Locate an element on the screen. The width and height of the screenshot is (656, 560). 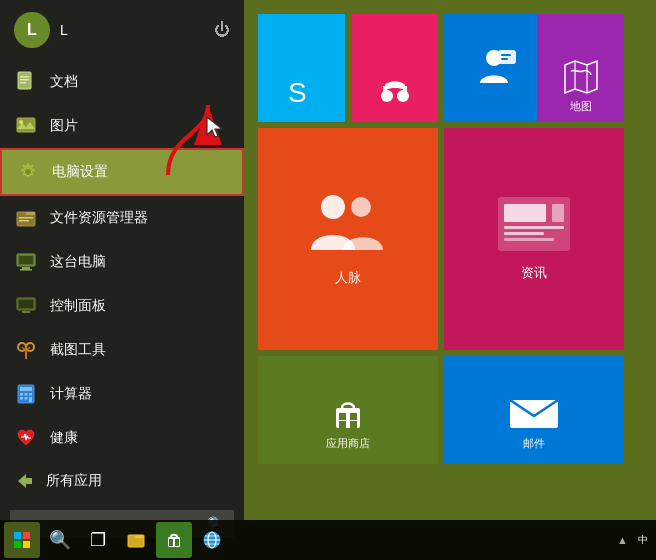
mail-tile-icon is located at coordinates (534, 413).